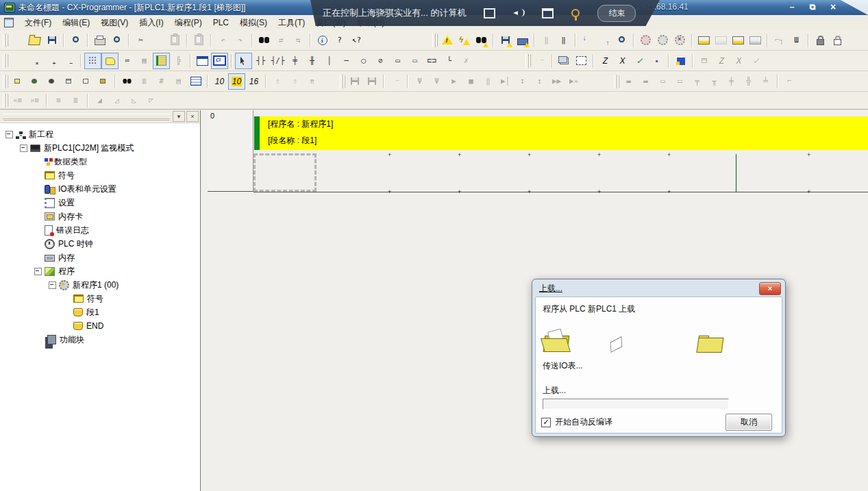 This screenshot has width=868, height=491. I want to click on signed-decimal-format-button, so click(237, 81).